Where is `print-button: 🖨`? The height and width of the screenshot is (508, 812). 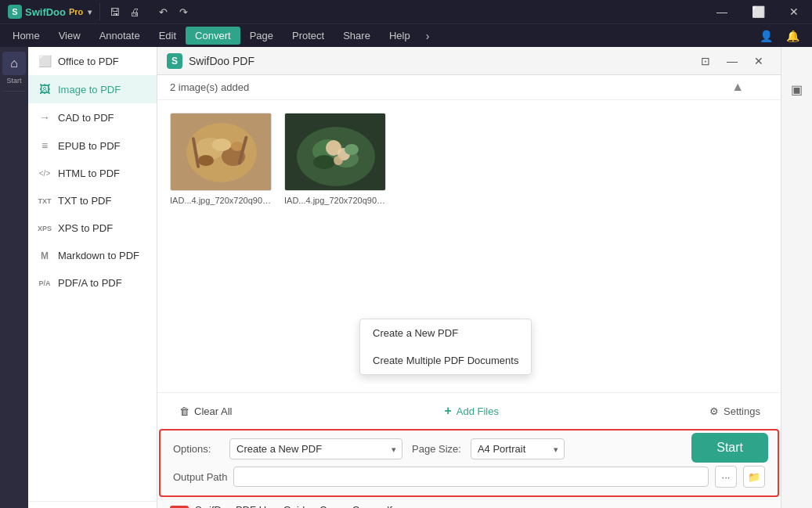 print-button: 🖨 is located at coordinates (135, 12).